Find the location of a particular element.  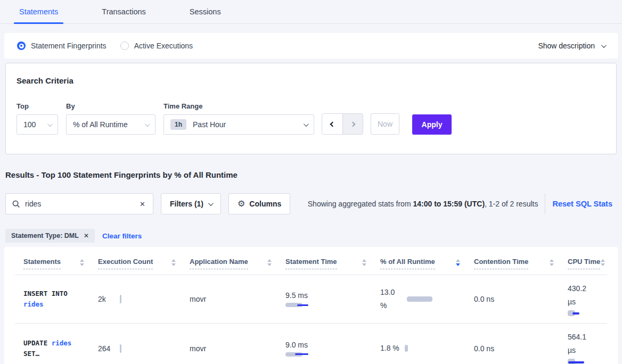

chevron-left-icon is located at coordinates (332, 124).